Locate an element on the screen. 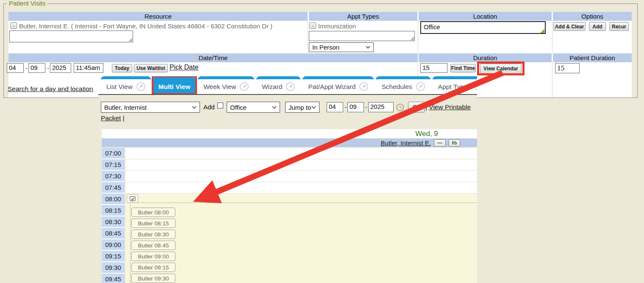 The height and width of the screenshot is (283, 644). appt-type-collapse-button: - is located at coordinates (313, 25).